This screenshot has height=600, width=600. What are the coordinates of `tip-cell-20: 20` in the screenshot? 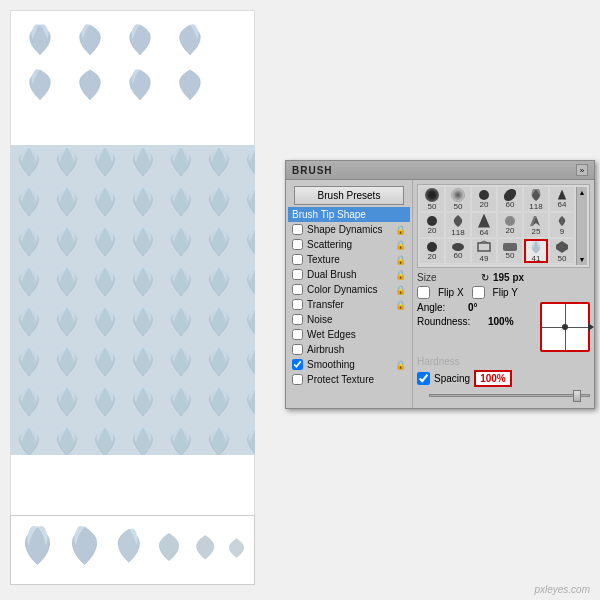 It's located at (484, 199).